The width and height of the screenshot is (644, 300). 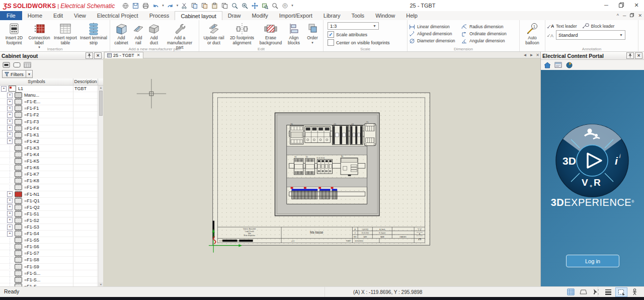 What do you see at coordinates (51, 241) in the screenshot?
I see `tree-row: =F1-S5` at bounding box center [51, 241].